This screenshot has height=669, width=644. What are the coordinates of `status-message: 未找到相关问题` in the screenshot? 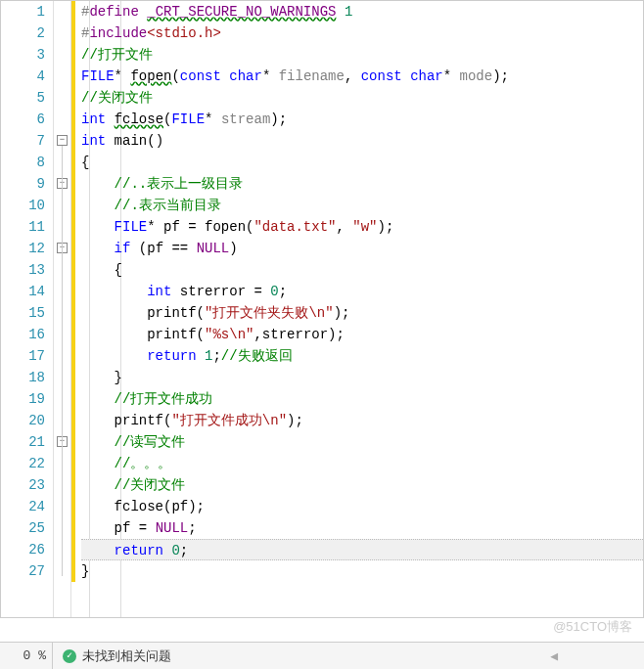 It's located at (127, 656).